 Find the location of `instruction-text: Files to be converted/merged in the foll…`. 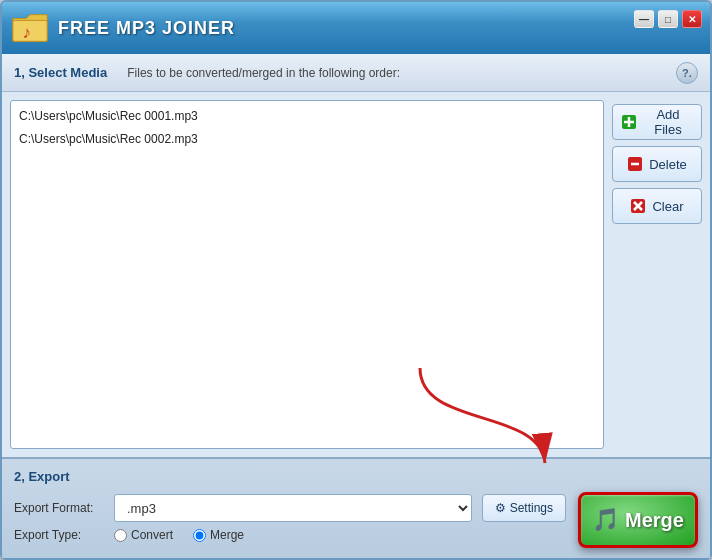

instruction-text: Files to be converted/merged in the foll… is located at coordinates (402, 73).